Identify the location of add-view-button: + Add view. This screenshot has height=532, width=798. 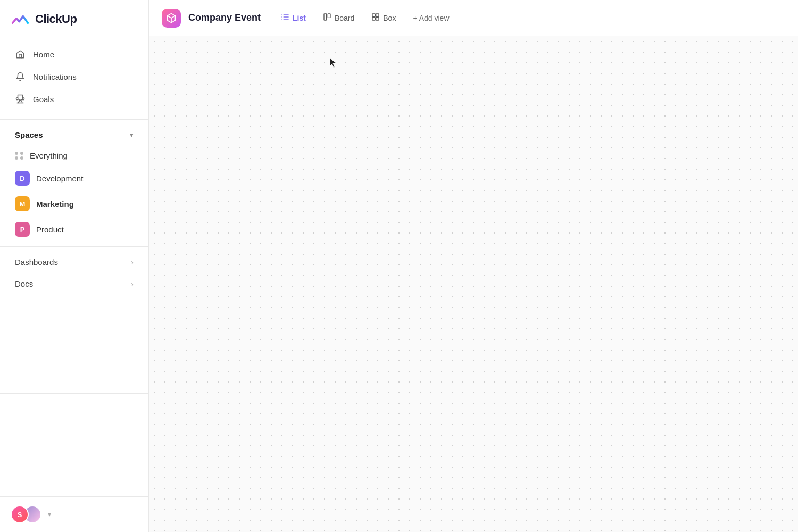
(431, 18).